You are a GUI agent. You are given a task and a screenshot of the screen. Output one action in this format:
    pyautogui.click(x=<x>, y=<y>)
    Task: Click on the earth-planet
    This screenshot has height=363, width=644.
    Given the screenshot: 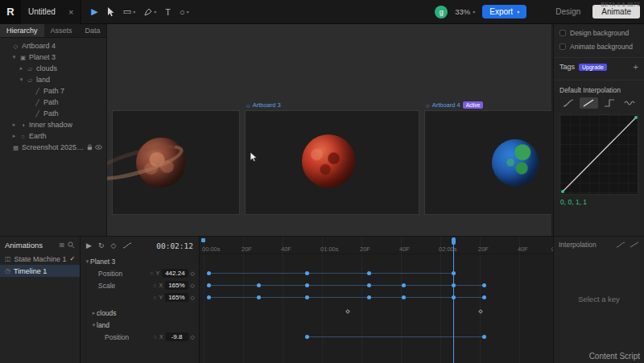 What is the action you would take?
    pyautogui.click(x=515, y=163)
    